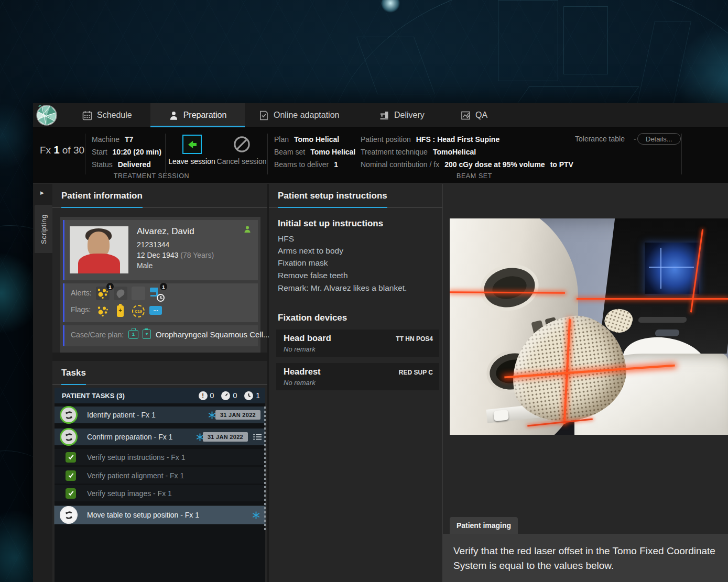  What do you see at coordinates (247, 229) in the screenshot?
I see `patient-available-icon` at bounding box center [247, 229].